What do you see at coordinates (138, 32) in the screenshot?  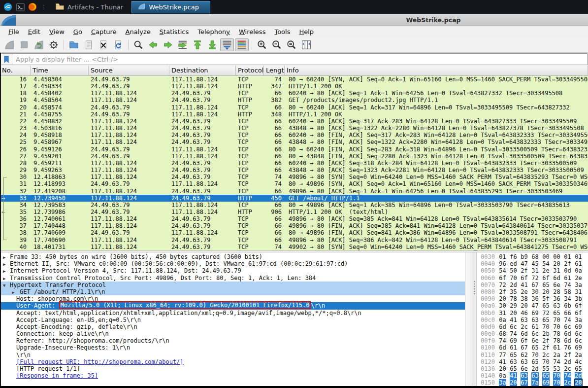 I see `menu-item-analyze: Analyze` at bounding box center [138, 32].